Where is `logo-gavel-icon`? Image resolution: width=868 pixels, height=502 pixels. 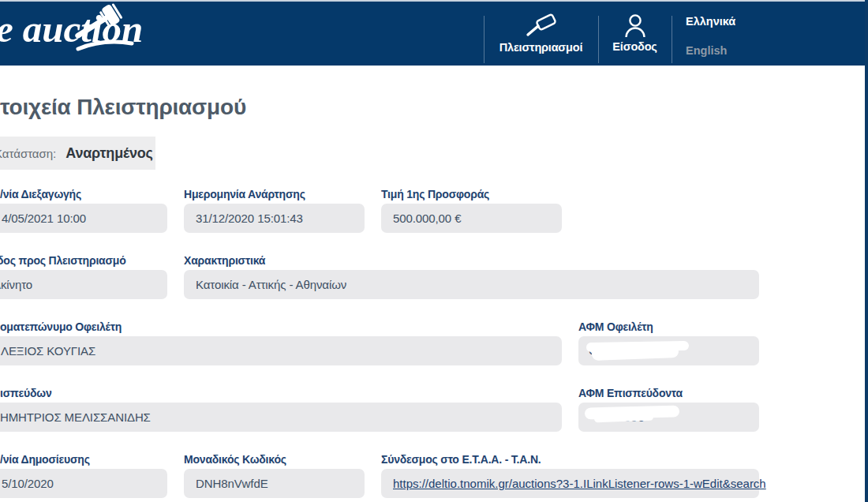
logo-gavel-icon is located at coordinates (103, 28).